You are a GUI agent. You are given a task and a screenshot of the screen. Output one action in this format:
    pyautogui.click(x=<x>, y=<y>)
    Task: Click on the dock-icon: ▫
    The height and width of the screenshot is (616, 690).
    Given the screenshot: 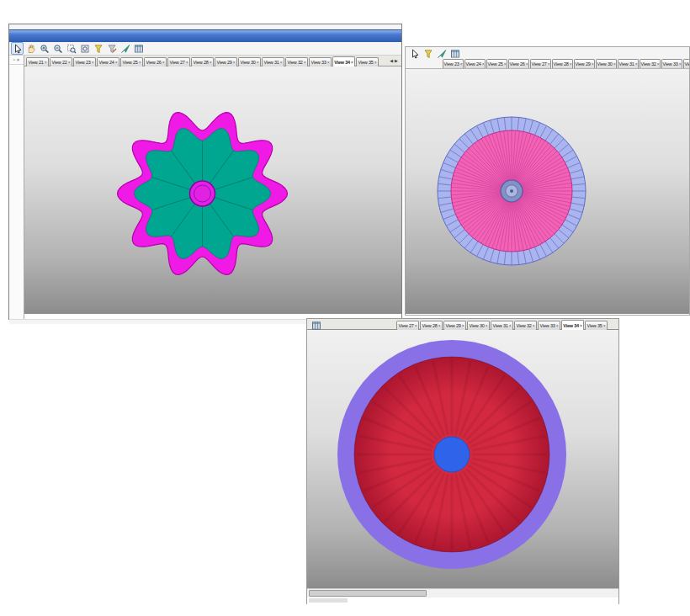 What is the action you would take?
    pyautogui.click(x=14, y=60)
    